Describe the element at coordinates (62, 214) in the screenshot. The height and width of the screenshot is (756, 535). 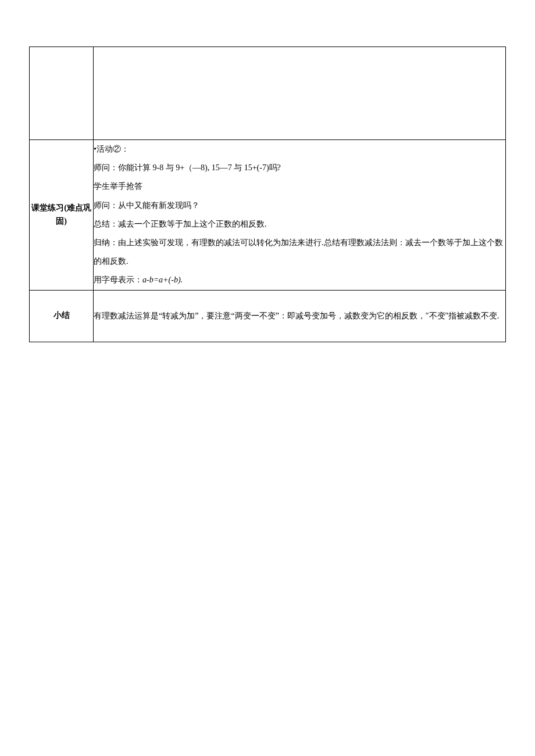
I see `row2-label-text: 课堂练习(难点巩固)` at that location.